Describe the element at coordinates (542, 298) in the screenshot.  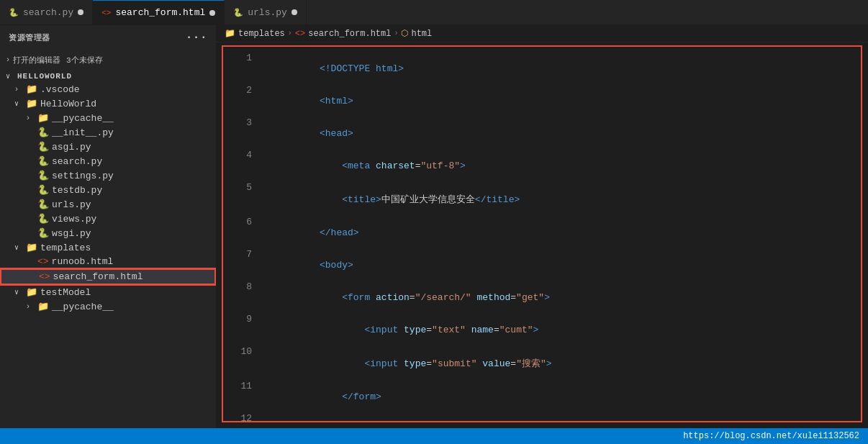
I see `code-line-8: 8 <form action="/search/" method="get">` at that location.